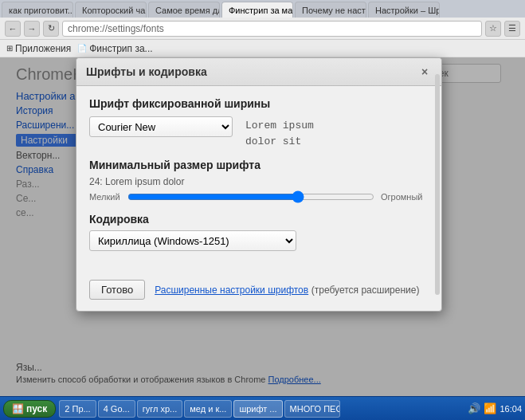 The height and width of the screenshot is (420, 525). I want to click on taskbar-item-2: 4 Go..., so click(116, 409).